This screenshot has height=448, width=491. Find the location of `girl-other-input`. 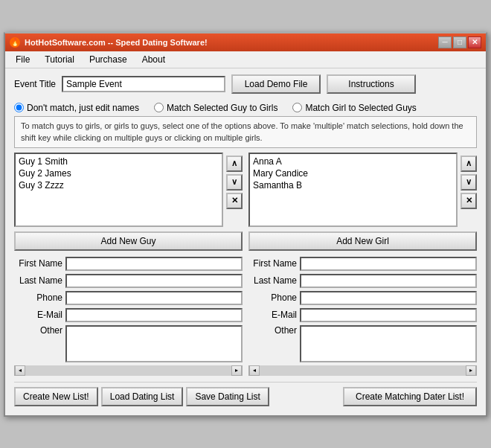

girl-other-input is located at coordinates (388, 344).